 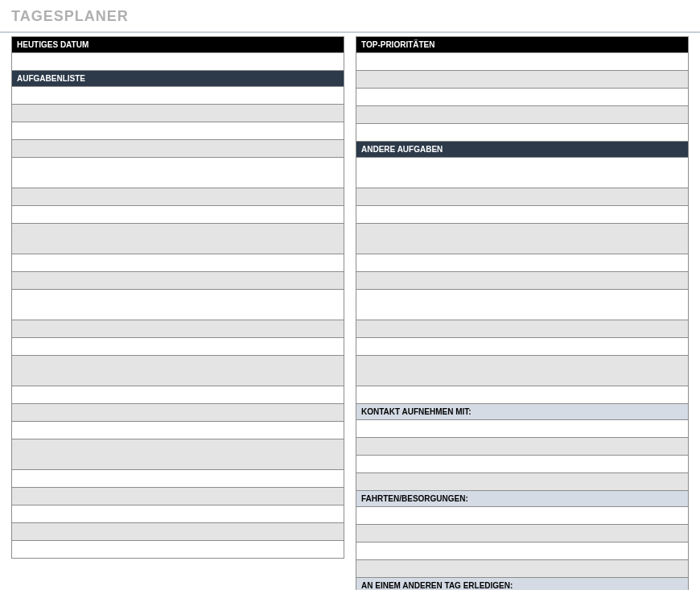 What do you see at coordinates (178, 79) in the screenshot?
I see `tasklist-header: AUFGABENLISTE` at bounding box center [178, 79].